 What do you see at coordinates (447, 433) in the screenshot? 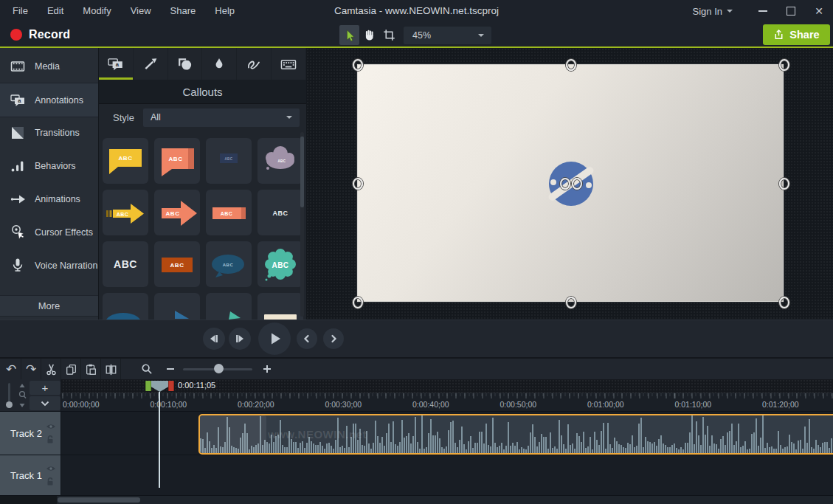
I see `track-2-lane: www.NEOWIN.net` at bounding box center [447, 433].